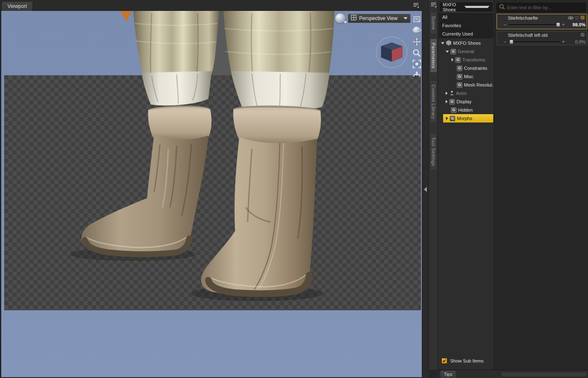 This screenshot has width=588, height=378. I want to click on zoom-tool-icon, so click(417, 53).